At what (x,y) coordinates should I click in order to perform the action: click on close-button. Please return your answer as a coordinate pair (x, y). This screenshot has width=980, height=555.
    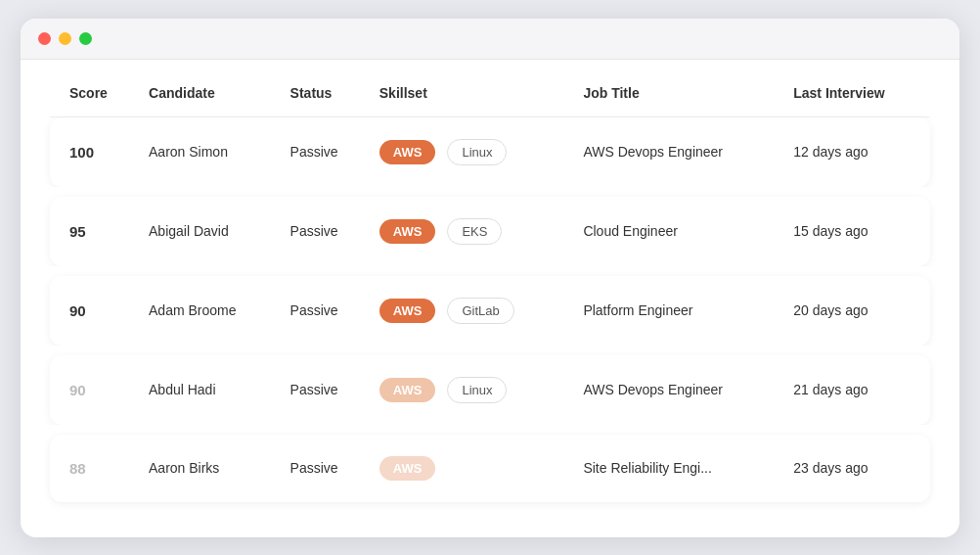
    Looking at the image, I should click on (45, 39).